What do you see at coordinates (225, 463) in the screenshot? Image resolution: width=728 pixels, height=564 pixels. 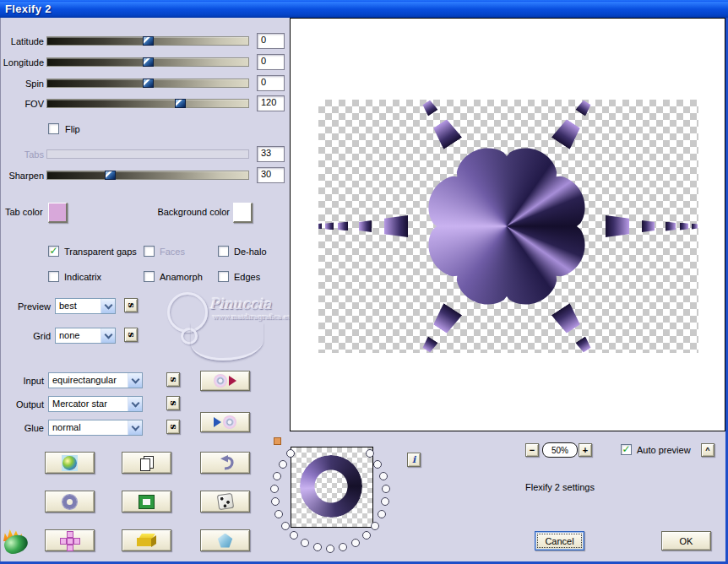 I see `undo-arrow-icon` at bounding box center [225, 463].